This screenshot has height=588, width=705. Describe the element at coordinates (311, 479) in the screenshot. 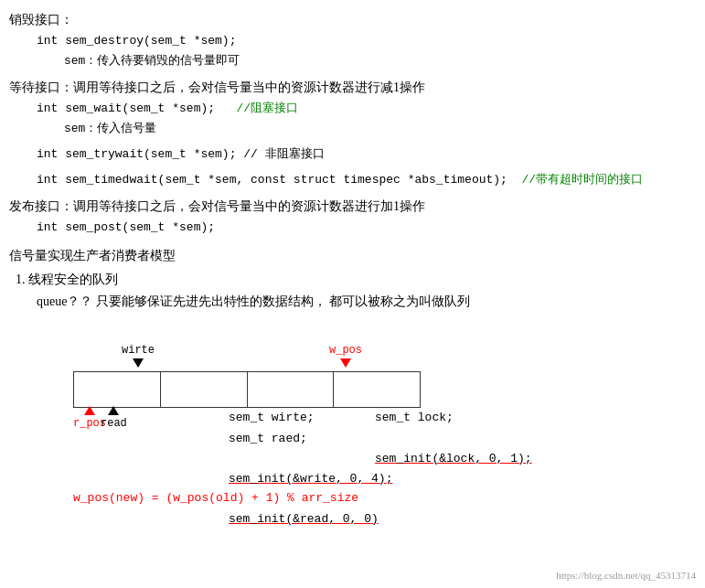

I see `sem-init-write: sem_init(&write, 0, 4);` at that location.